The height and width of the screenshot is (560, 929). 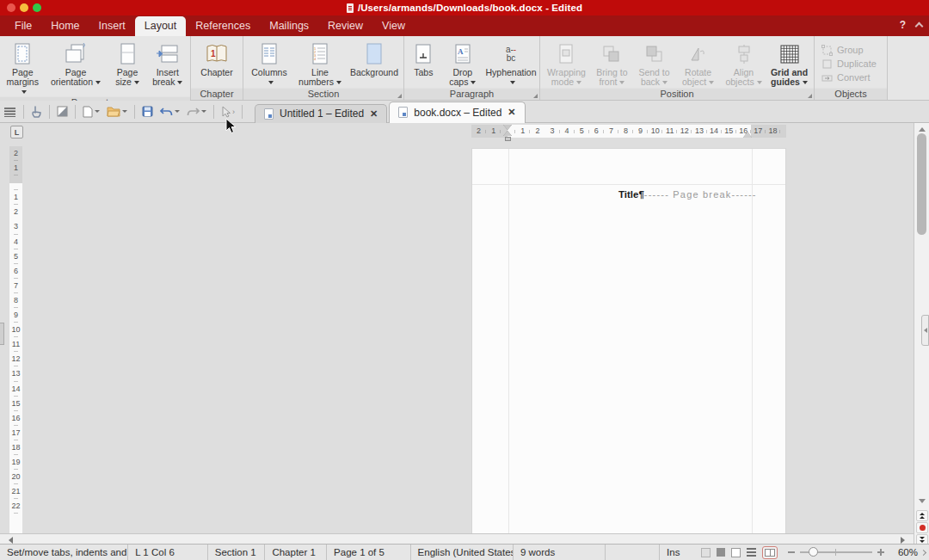 I want to click on status-selection-mode, so click(x=633, y=552).